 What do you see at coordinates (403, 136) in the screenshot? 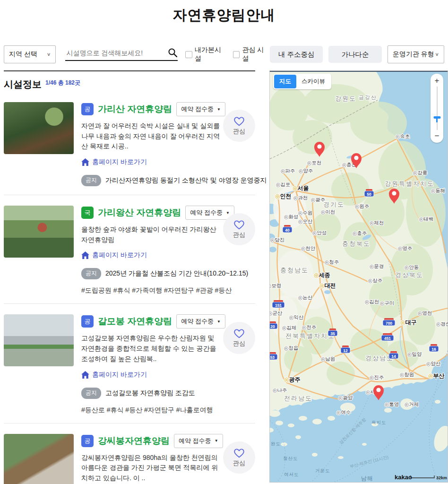
I see `city-label: ◎속초` at bounding box center [403, 136].